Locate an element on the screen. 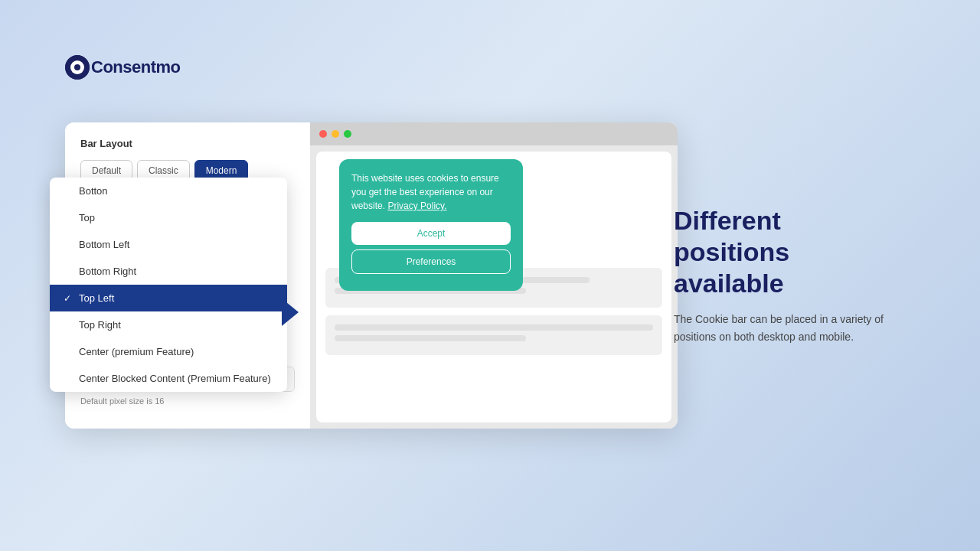 This screenshot has width=980, height=551. check-top-right is located at coordinates (67, 324).